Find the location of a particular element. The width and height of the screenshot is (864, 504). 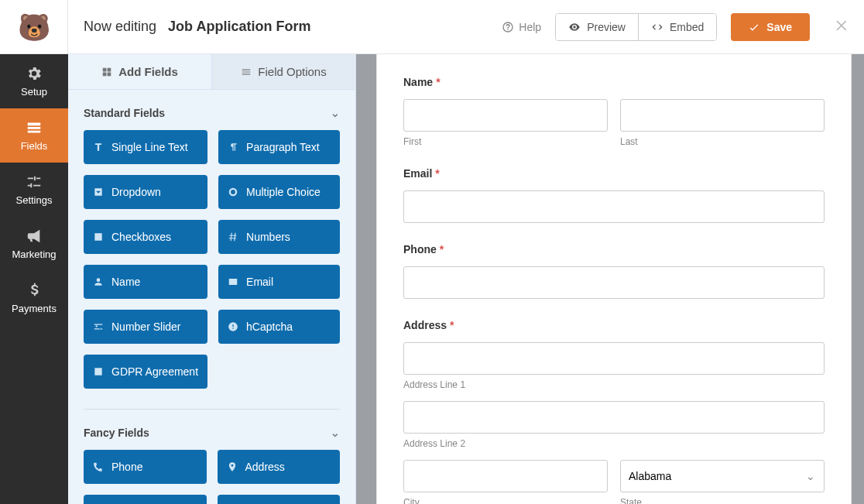

code-icon is located at coordinates (657, 27).